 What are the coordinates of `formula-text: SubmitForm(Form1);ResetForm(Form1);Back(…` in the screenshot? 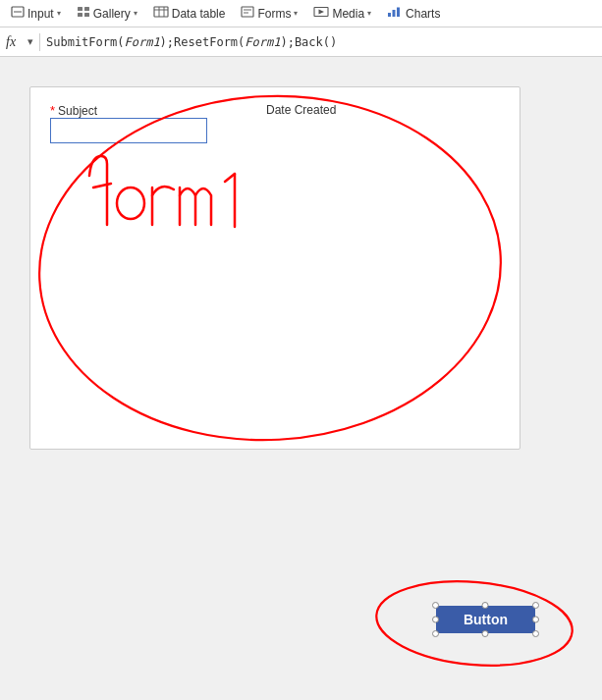 It's located at (192, 42).